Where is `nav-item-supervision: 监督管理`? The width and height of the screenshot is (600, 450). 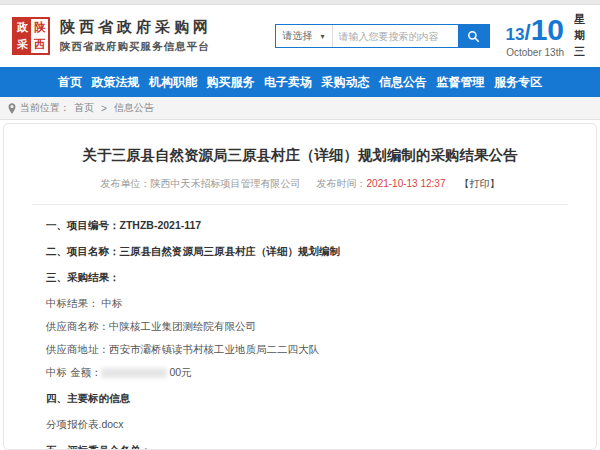
nav-item-supervision: 监督管理 is located at coordinates (461, 82).